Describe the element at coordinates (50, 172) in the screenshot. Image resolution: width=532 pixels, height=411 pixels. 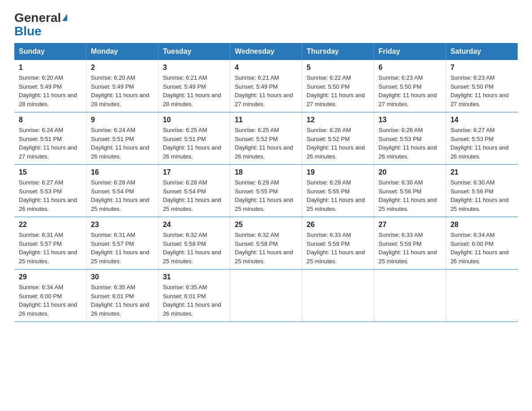
I see `day-number: 15` at that location.